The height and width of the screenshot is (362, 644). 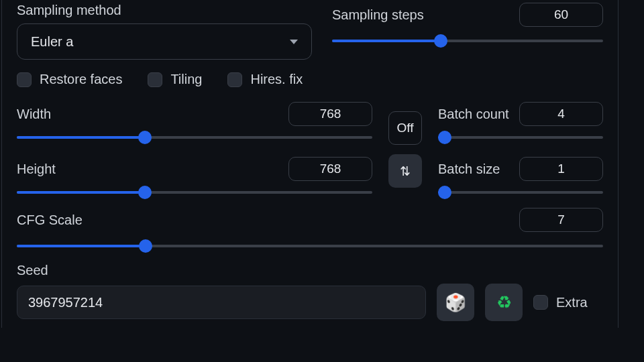 I want to click on batch-size-field: Batch size 1, so click(x=521, y=177).